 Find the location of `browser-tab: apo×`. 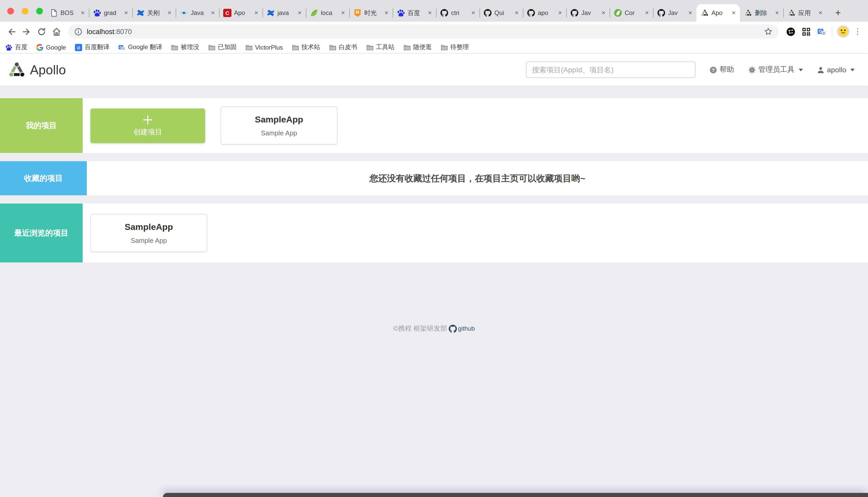

browser-tab: apo× is located at coordinates (545, 13).